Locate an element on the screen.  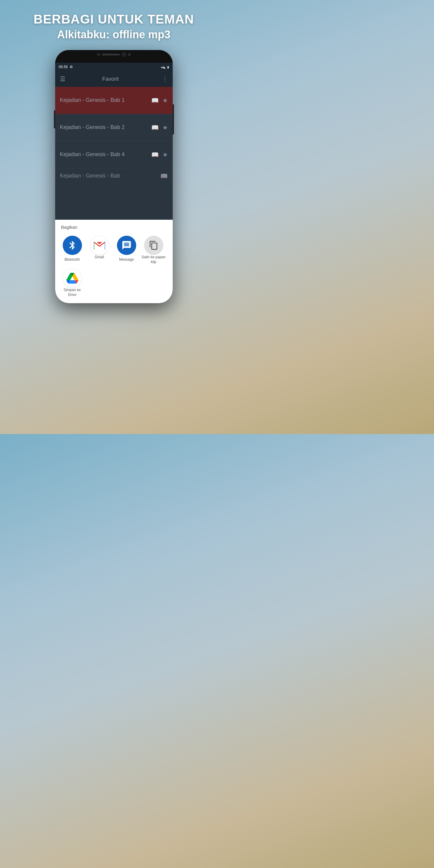
camera-dot is located at coordinates (98, 55).